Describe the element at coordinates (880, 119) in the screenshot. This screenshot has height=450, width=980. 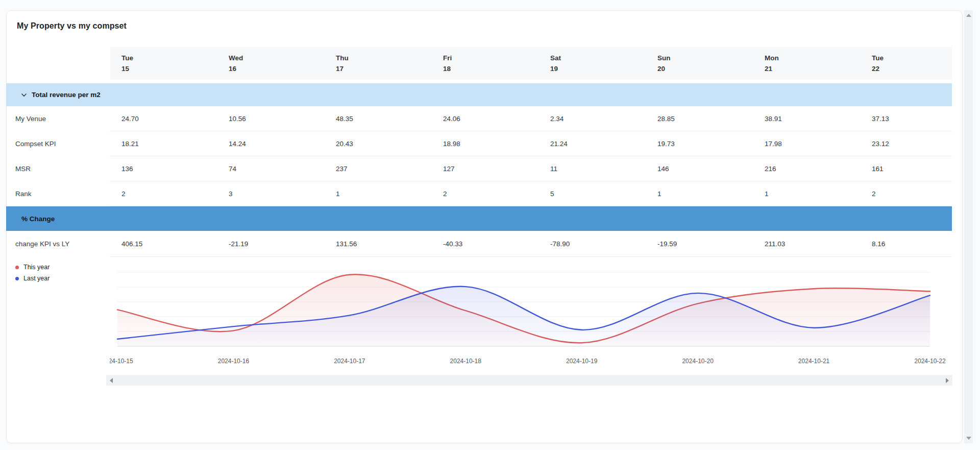
I see `table-cell: 37.13` at that location.